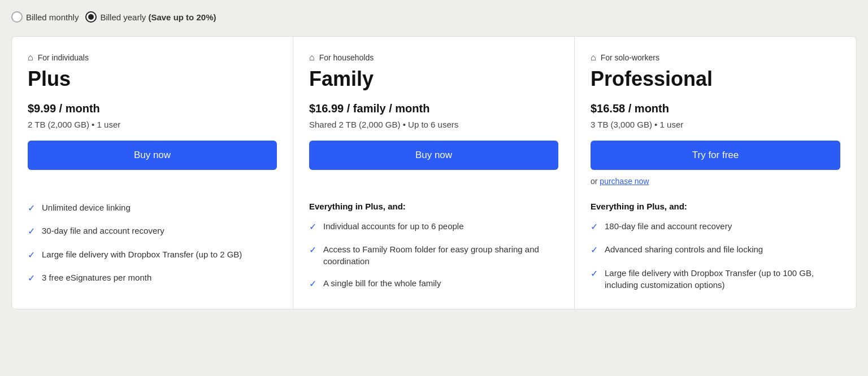 The width and height of the screenshot is (868, 376). What do you see at coordinates (434, 17) in the screenshot?
I see `billing-toggle: Billed monthly Billed yearly (Save up to…` at bounding box center [434, 17].